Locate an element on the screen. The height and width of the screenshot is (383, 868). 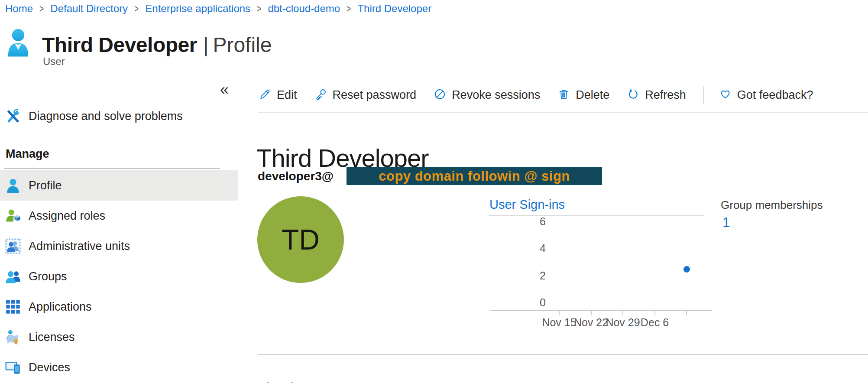
upn-prefix: developer3@ is located at coordinates (295, 176).